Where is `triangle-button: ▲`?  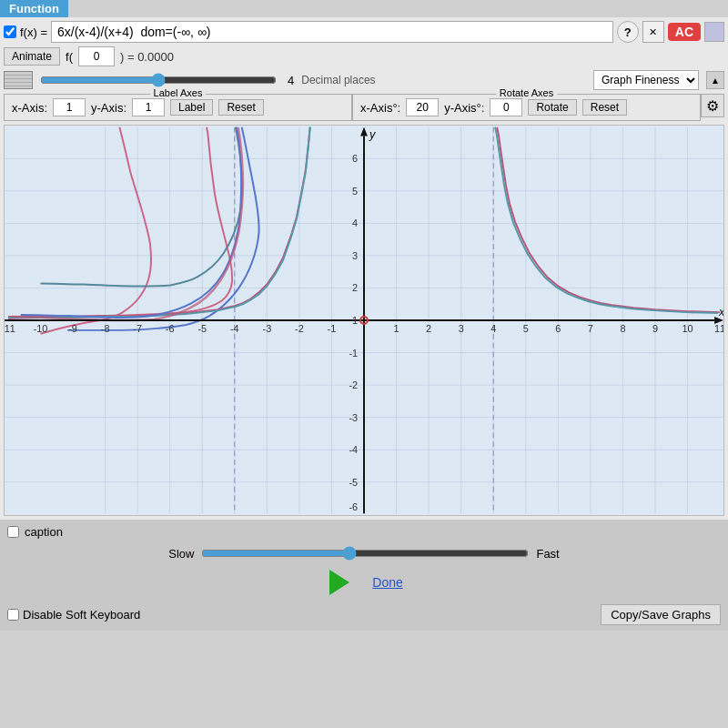
triangle-button: ▲ is located at coordinates (715, 80).